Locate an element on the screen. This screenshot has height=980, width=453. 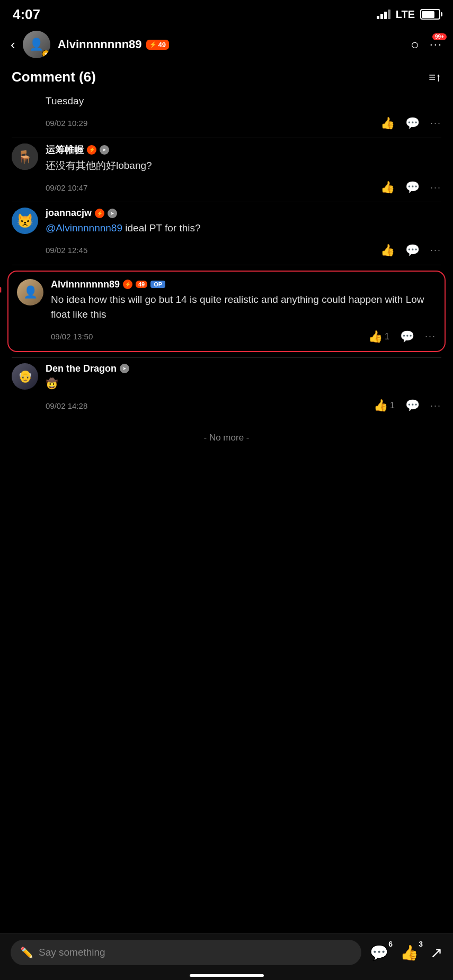
comment-text-joanna: @Alvinnnnnnn89 ideal PT for this? is located at coordinates (244, 229).